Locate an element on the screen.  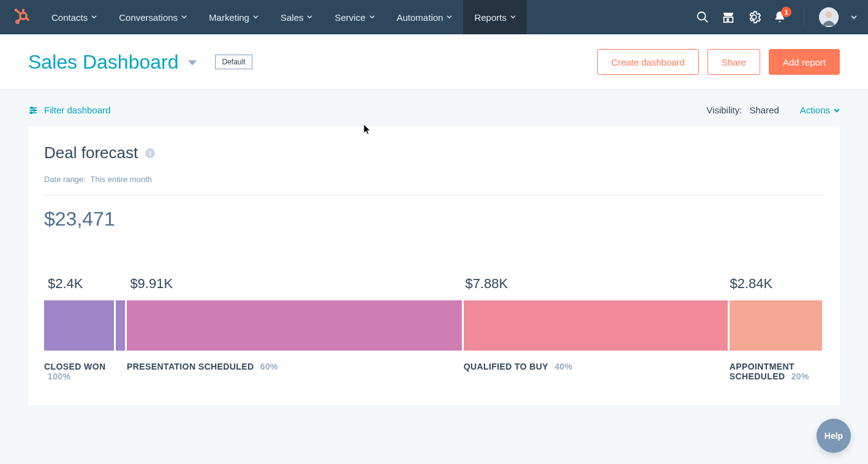
date-range: Date range: This entire month is located at coordinates (434, 185).